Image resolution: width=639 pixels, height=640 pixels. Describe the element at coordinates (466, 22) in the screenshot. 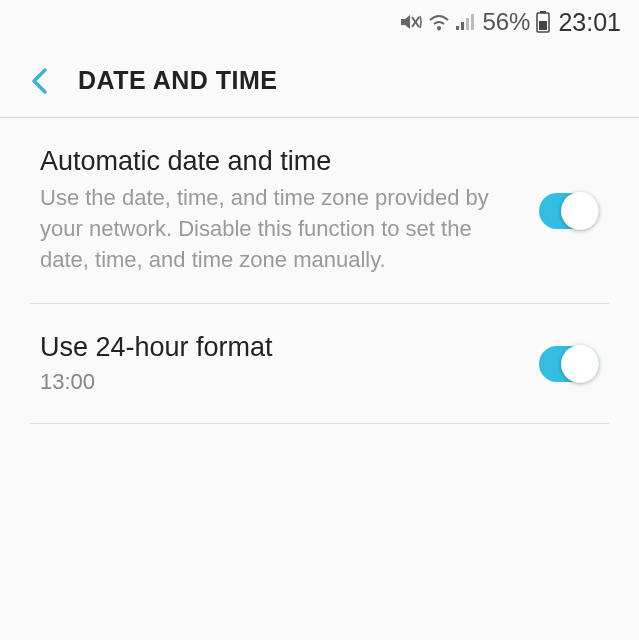

I see `signal-icon` at that location.